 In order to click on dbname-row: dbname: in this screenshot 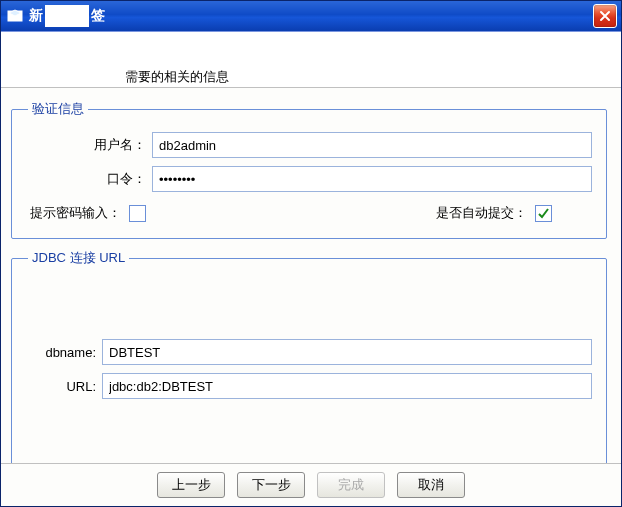, I will do `click(309, 352)`.